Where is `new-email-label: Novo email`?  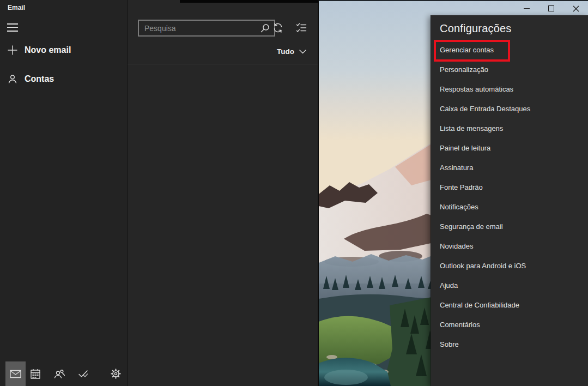
new-email-label: Novo email is located at coordinates (48, 50).